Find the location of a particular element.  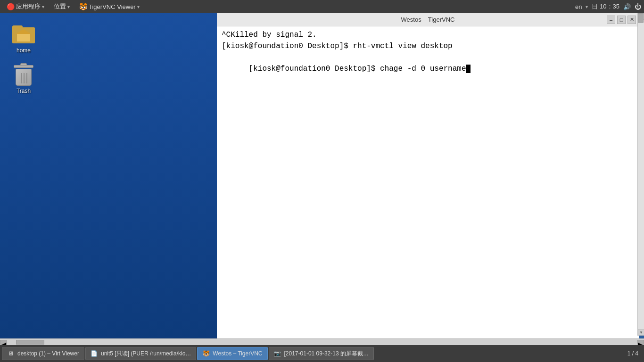

trash-shape is located at coordinates (24, 74).